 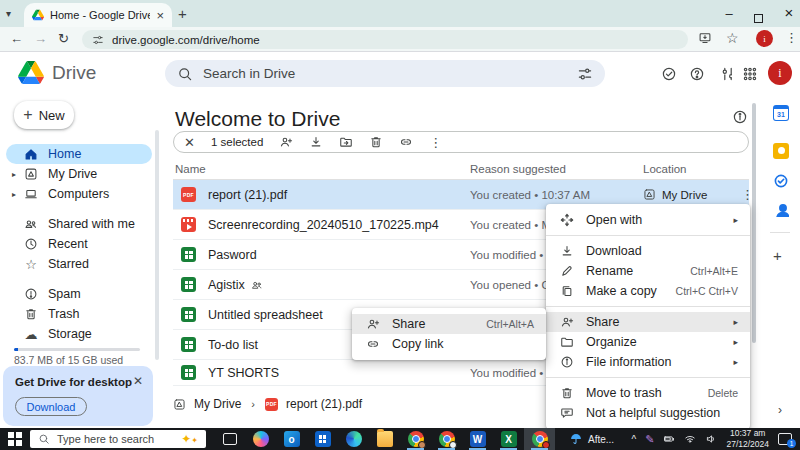 What do you see at coordinates (648, 220) in the screenshot?
I see `menu-item-open-with: Open with ▸` at bounding box center [648, 220].